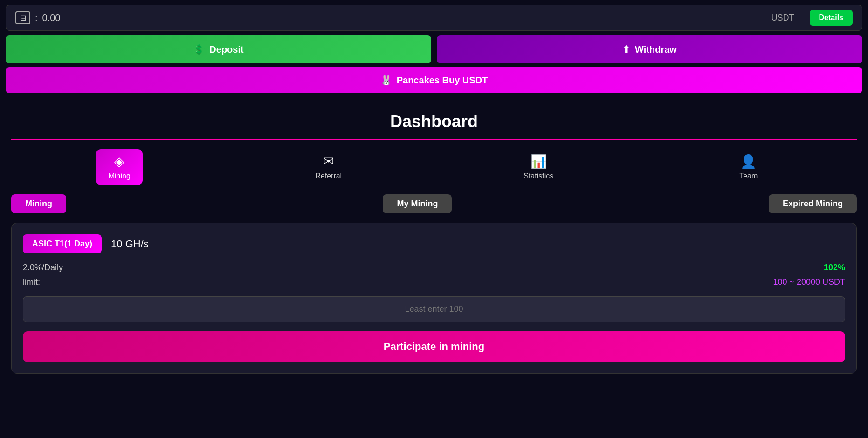  Describe the element at coordinates (23, 18) in the screenshot. I see `wallet-icon: ⊟` at that location.